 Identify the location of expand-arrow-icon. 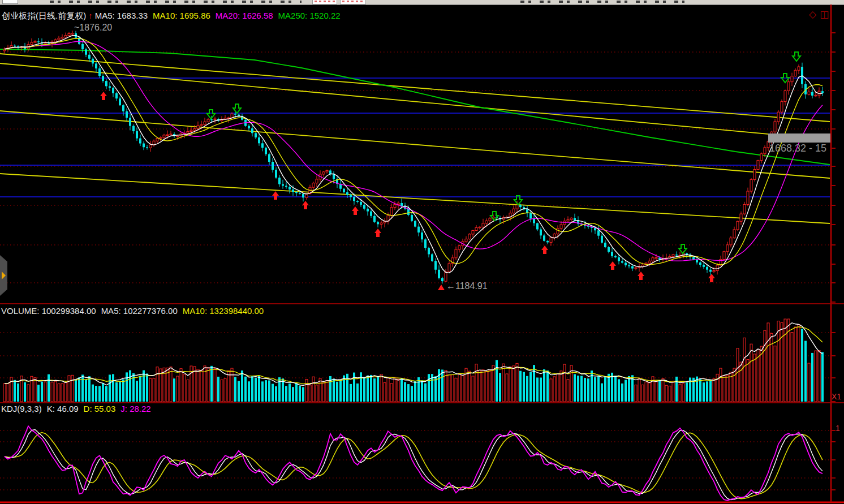
(3, 275).